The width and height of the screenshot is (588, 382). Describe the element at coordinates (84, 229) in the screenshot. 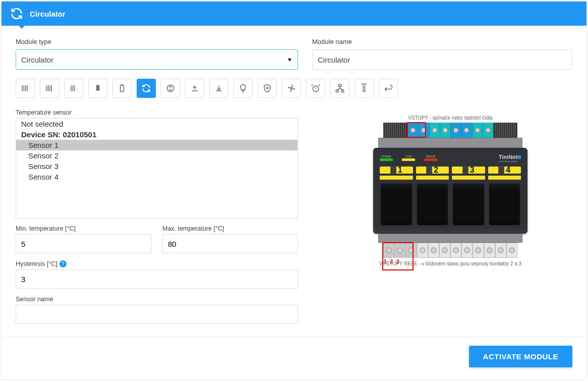

I see `min-temp-label: Min. temperature [°C]` at that location.